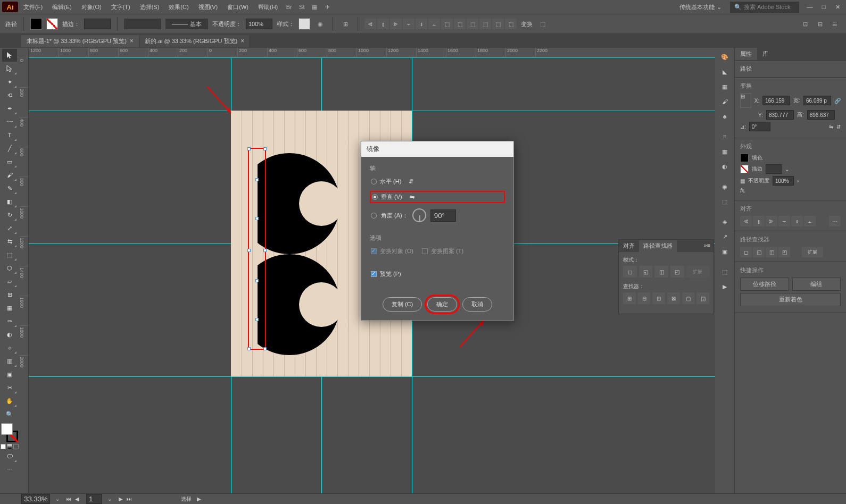  What do you see at coordinates (3, 447) in the screenshot?
I see `color-mode-color` at bounding box center [3, 447].